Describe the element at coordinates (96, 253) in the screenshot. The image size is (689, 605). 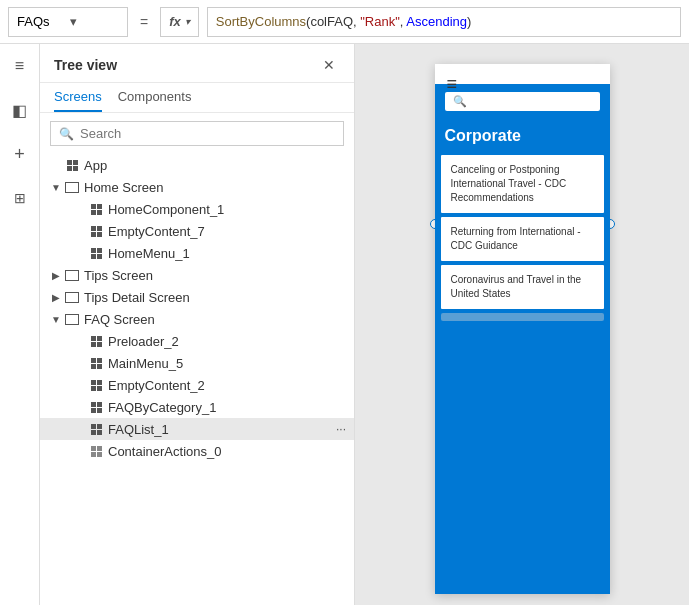
I see `hm1-icon` at that location.